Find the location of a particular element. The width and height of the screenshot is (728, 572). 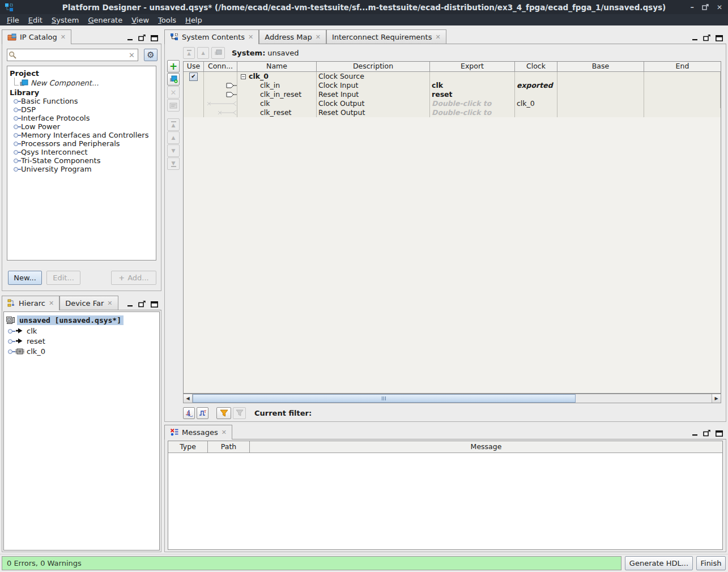

menu-generate: Generate is located at coordinates (105, 20).